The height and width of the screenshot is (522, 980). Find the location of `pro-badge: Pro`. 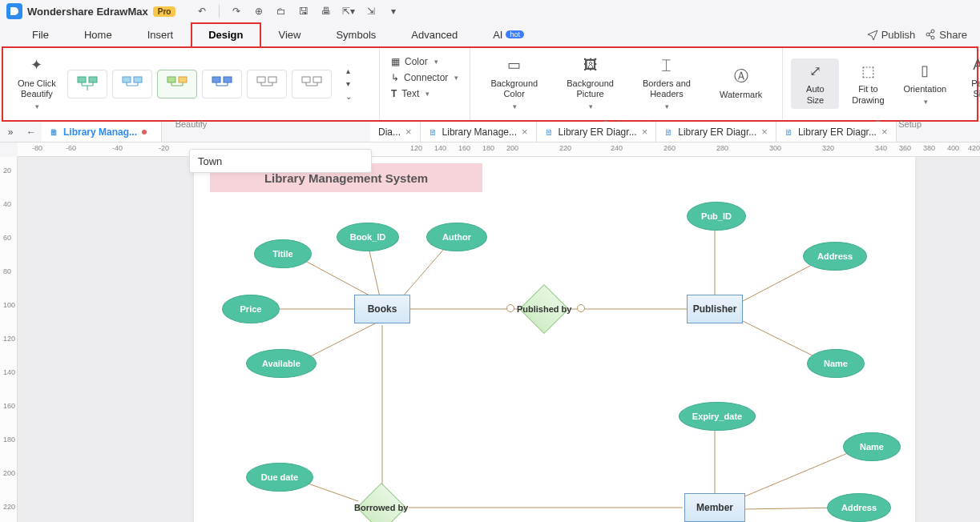

pro-badge: Pro is located at coordinates (165, 11).